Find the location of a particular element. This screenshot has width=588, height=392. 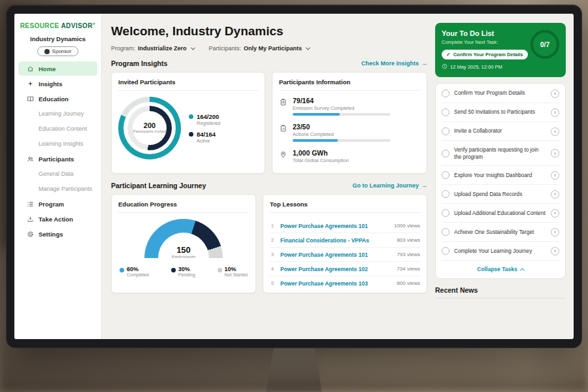

sidebar-item-education-content: Education Content is located at coordinates (57, 129).